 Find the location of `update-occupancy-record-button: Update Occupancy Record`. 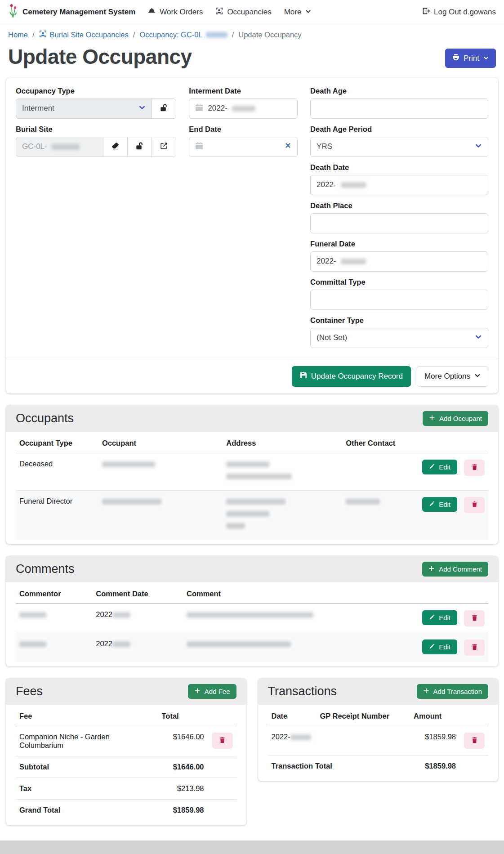

update-occupancy-record-button: Update Occupancy Record is located at coordinates (352, 376).